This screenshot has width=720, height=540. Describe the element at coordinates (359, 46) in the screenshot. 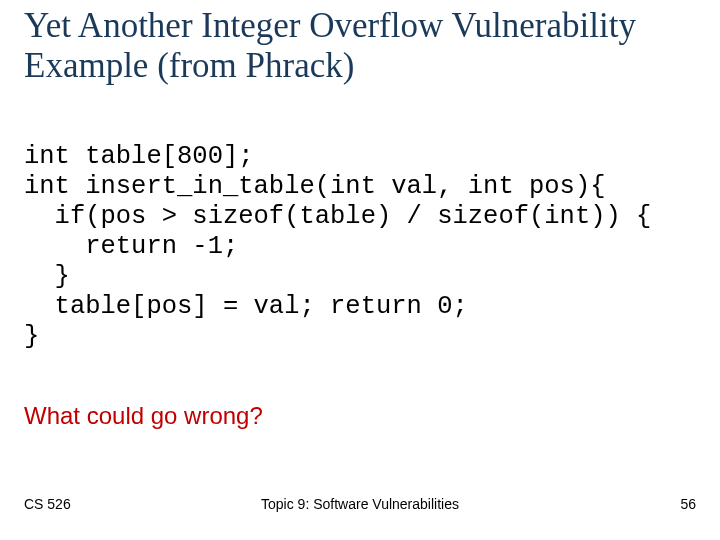

I see `slide-title: Yet Another Integer Overflow Vulnerabili…` at that location.